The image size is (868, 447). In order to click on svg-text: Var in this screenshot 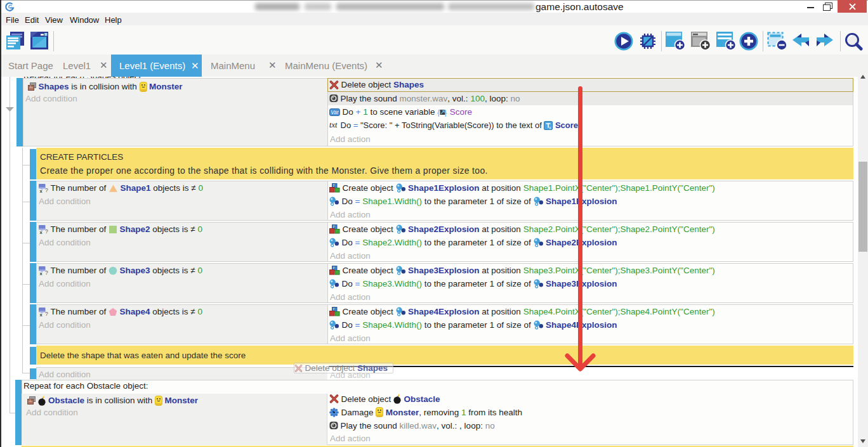, I will do `click(335, 112)`.